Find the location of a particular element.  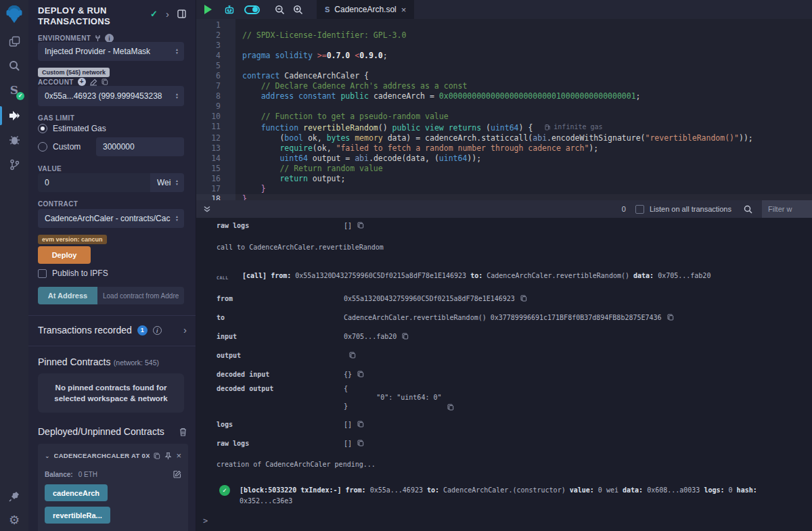

code-line: 12 (bool ok, bytes memory data) = cadenc… is located at coordinates (504, 138).